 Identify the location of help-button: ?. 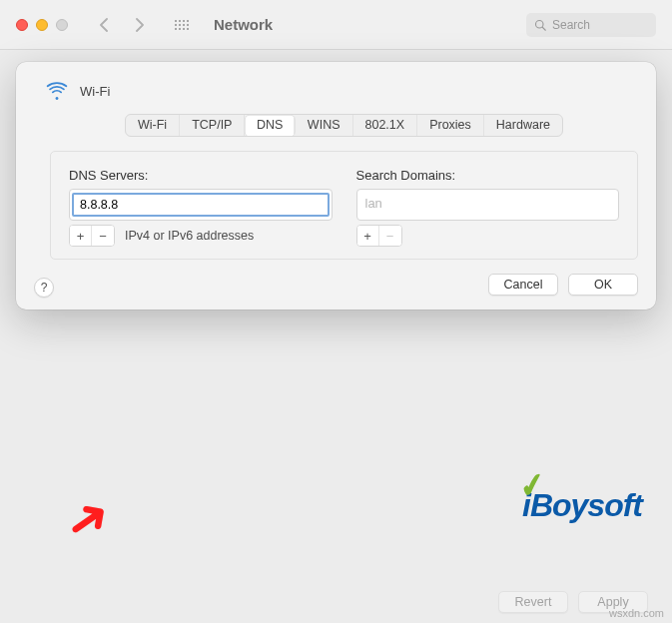
(44, 288).